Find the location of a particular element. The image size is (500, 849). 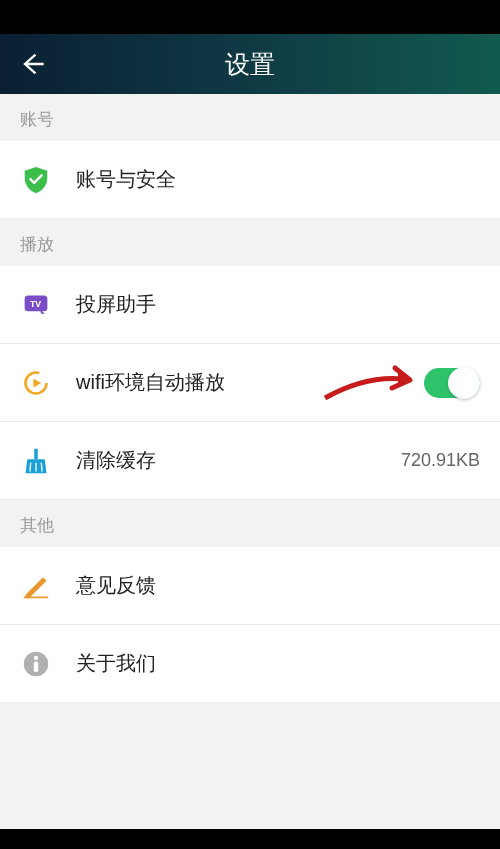

shield-icon is located at coordinates (36, 180).